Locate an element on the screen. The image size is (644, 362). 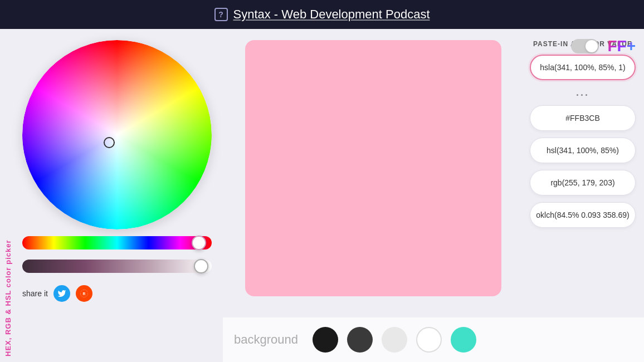
color-paste-input: hsla(341, 100%, 85%, 1) is located at coordinates (583, 67).